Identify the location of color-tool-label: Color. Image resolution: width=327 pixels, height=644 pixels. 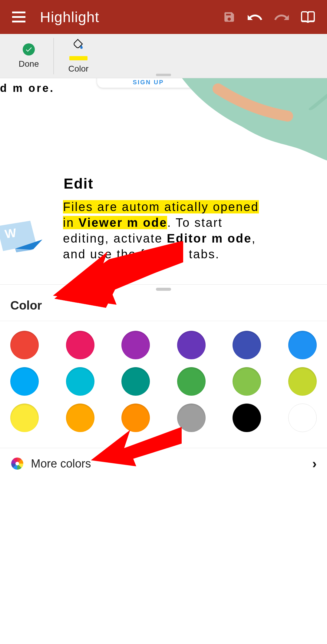
(79, 69).